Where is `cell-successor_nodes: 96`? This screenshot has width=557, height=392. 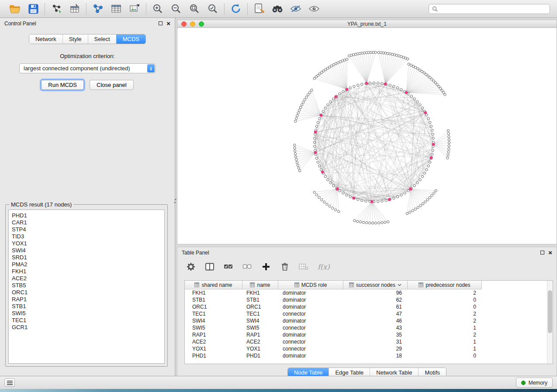 cell-successor_nodes: 96 is located at coordinates (376, 293).